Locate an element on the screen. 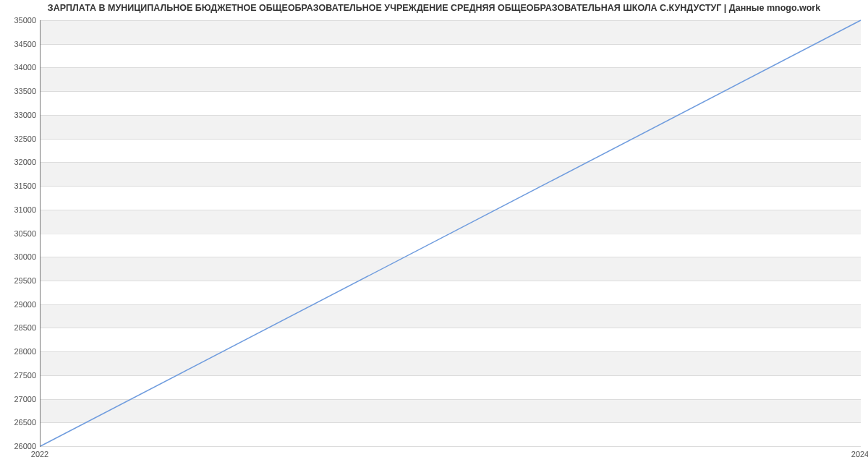  y-tick-label: 34000 is located at coordinates (20, 67).